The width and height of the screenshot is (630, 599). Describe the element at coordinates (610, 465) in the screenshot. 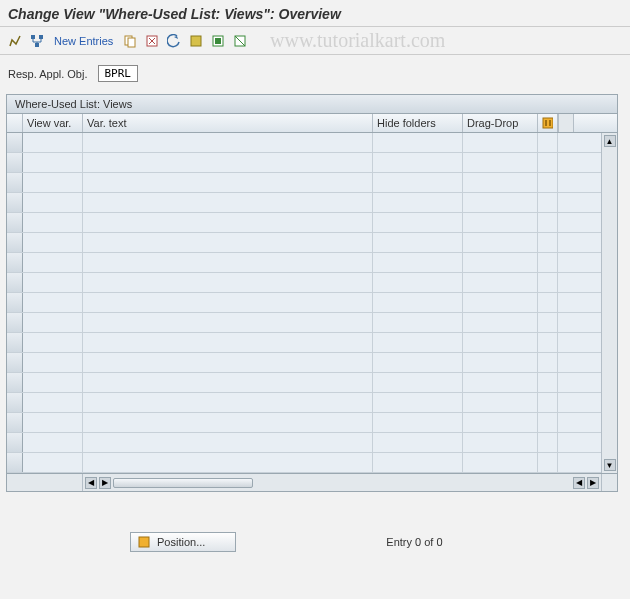

I see `scroll-down-arrow: ▼` at that location.